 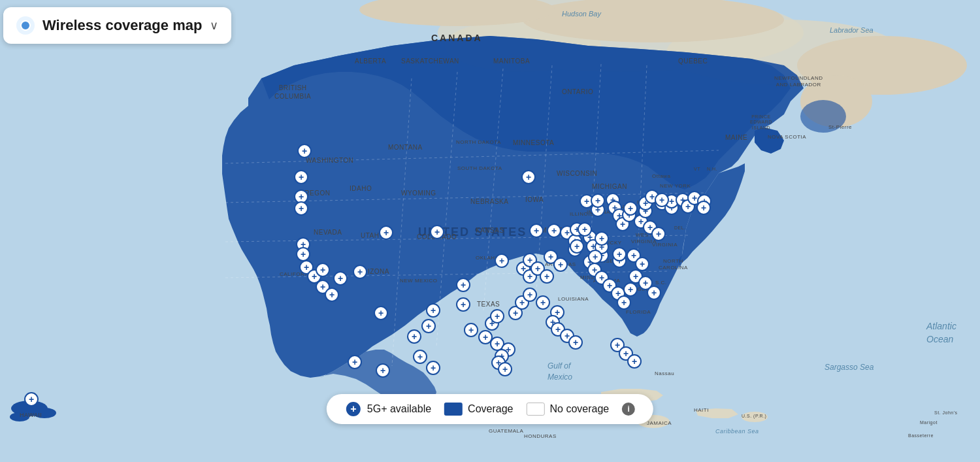 What do you see at coordinates (323, 270) in the screenshot?
I see `marker-11: +` at bounding box center [323, 270].